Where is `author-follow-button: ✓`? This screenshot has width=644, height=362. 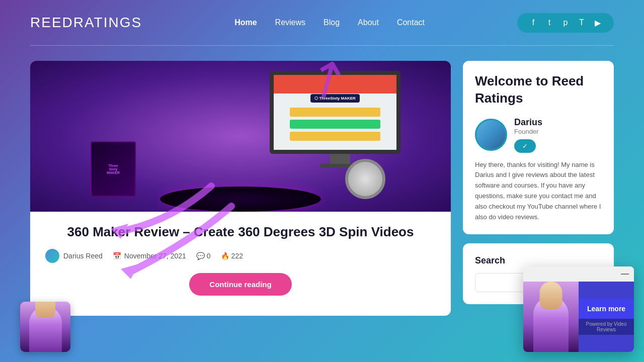 author-follow-button: ✓ is located at coordinates (525, 146).